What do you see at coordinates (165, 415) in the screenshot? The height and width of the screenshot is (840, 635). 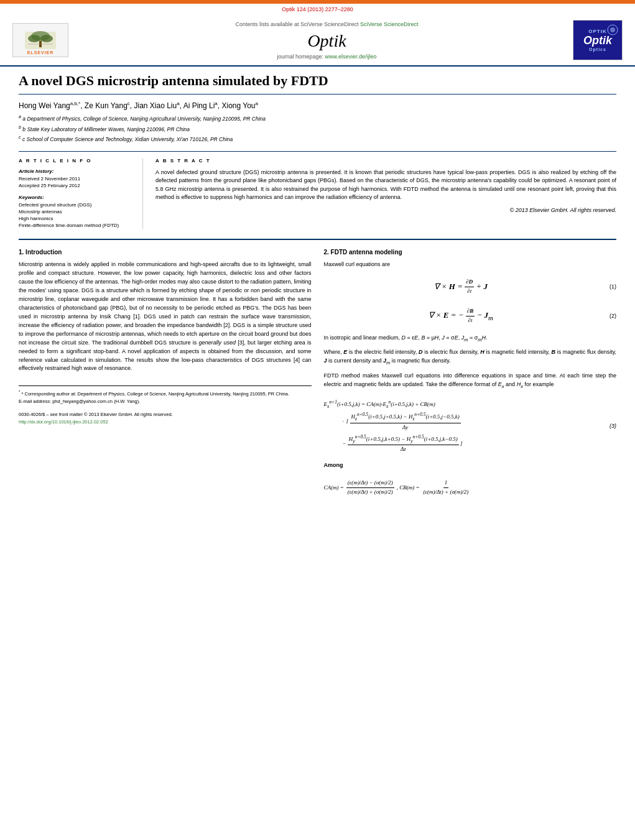 I see `footnote-copyright: 0030-4026/$ – see front matter © 2013 El…` at bounding box center [165, 415].